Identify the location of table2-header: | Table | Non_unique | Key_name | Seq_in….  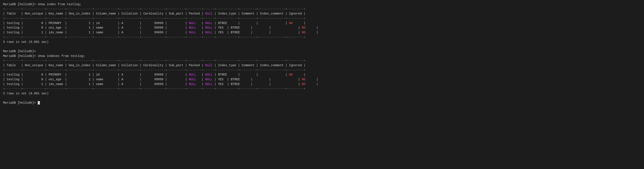
(322, 65).